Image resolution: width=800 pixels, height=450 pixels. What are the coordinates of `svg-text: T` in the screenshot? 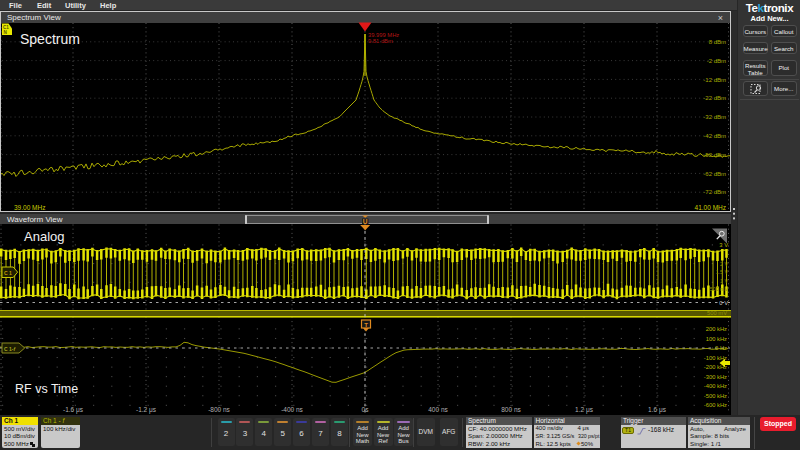 It's located at (366, 324).